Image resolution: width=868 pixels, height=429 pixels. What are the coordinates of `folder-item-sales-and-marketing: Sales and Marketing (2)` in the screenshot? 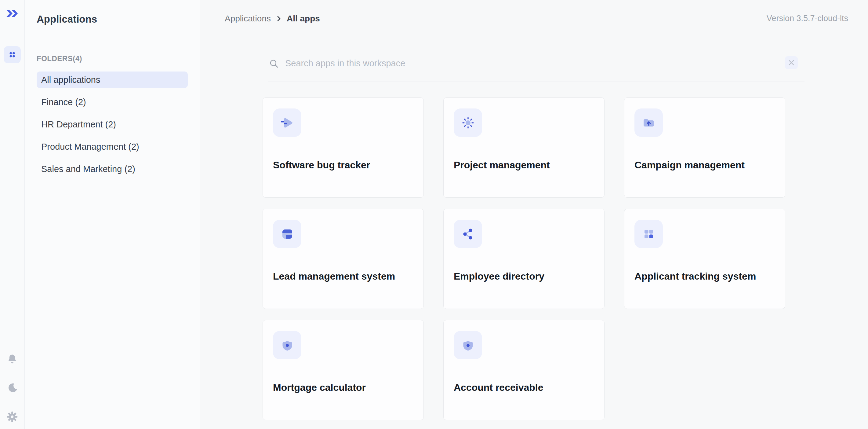 It's located at (112, 169).